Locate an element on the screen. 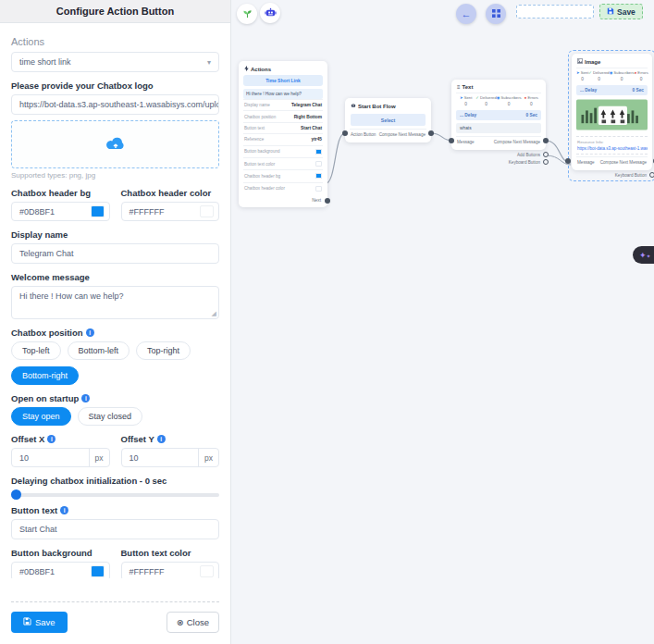 Image resolution: width=654 pixels, height=644 pixels. stats-row: ➤ Sent0 ✓ Delivered0 ◉ Subscribers0 ● Er… is located at coordinates (499, 101).